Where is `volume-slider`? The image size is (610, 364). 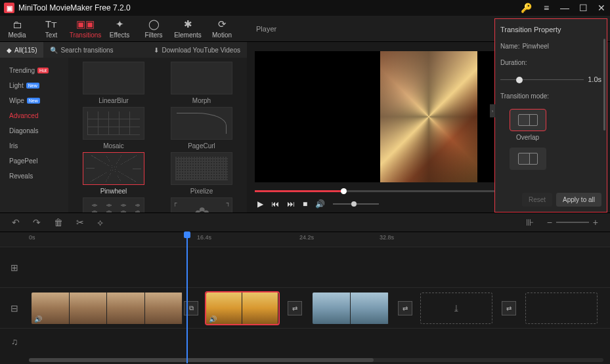 volume-slider is located at coordinates (356, 204).